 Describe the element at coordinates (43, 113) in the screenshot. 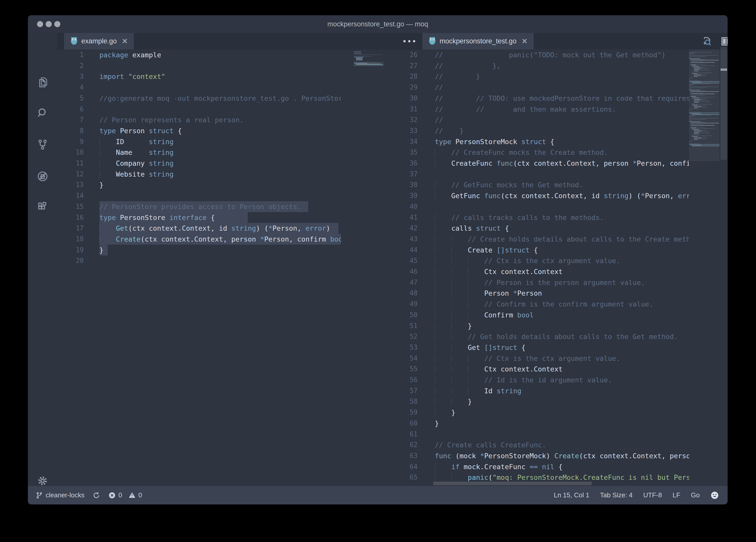

I see `search-icon` at that location.